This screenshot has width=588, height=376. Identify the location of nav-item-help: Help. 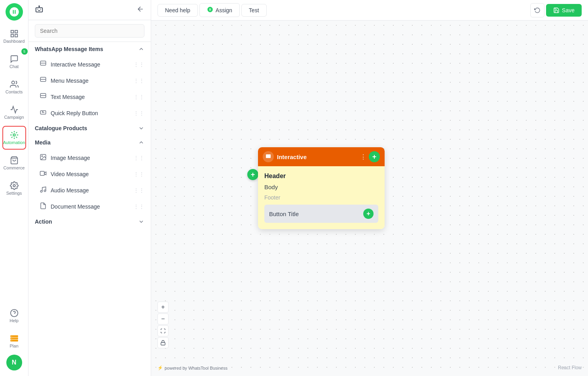
(14, 316).